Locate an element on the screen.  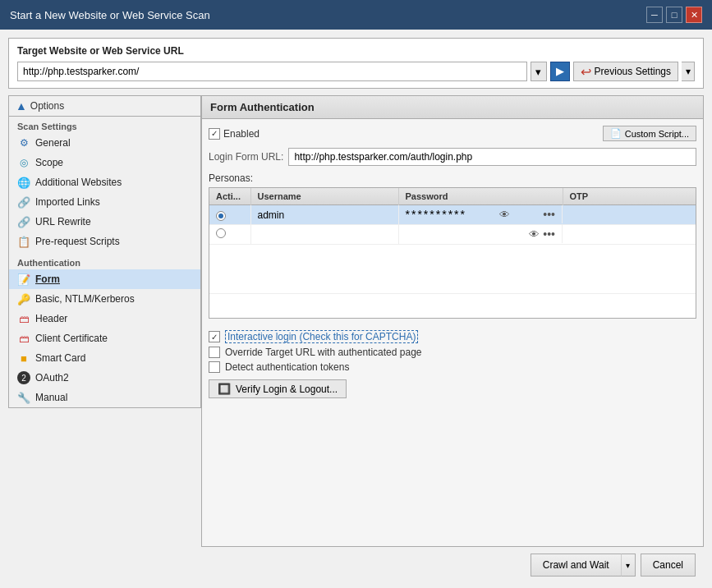
sidebar-item-imported-links: 🔗 Imported Links is located at coordinates (105, 202).